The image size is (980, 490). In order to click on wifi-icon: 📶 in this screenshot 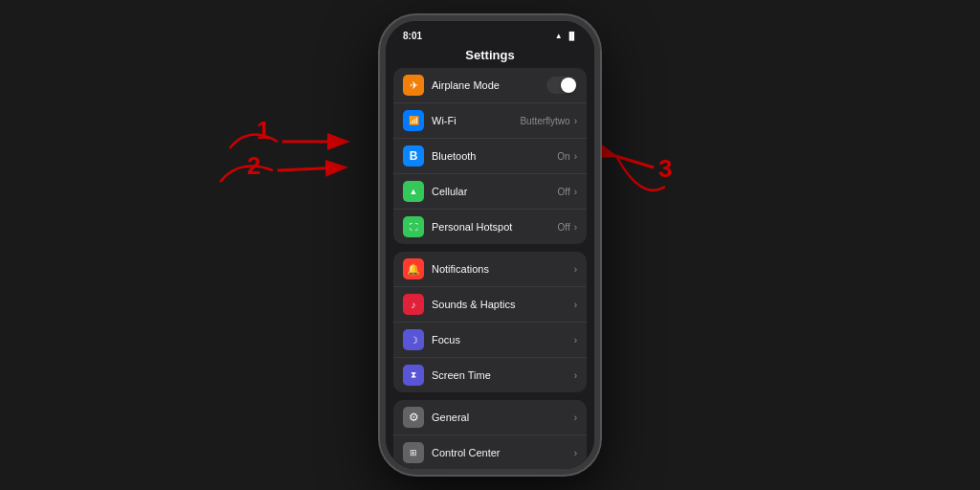, I will do `click(413, 121)`.